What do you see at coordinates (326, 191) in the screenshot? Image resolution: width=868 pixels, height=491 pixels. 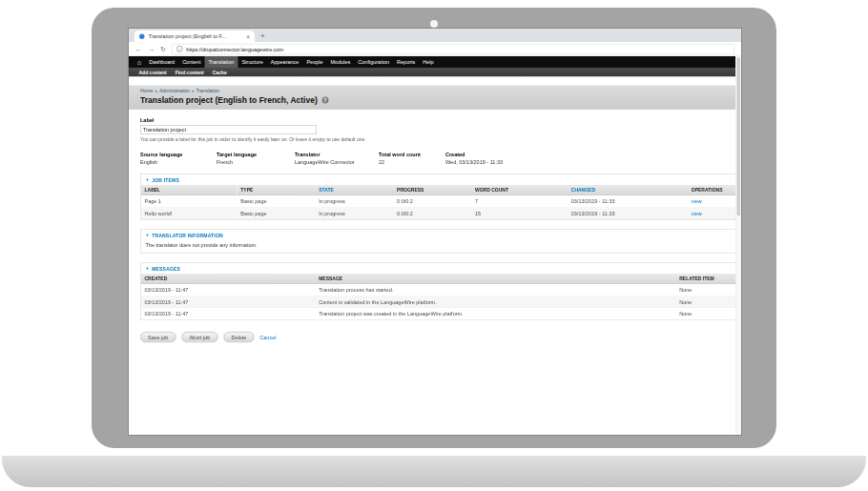 I see `sort-state-link: STATE` at bounding box center [326, 191].